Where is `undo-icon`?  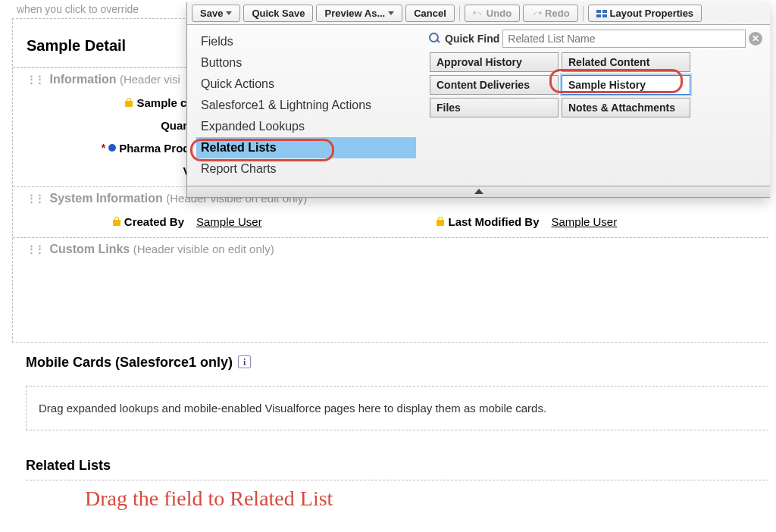 undo-icon is located at coordinates (478, 14).